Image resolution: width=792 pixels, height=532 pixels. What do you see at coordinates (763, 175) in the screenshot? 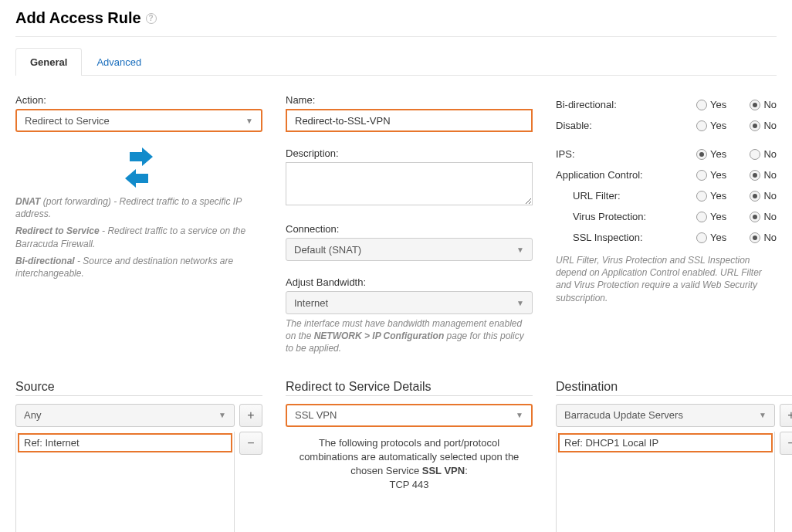
I see `toggle-appctrl-no: No` at bounding box center [763, 175].